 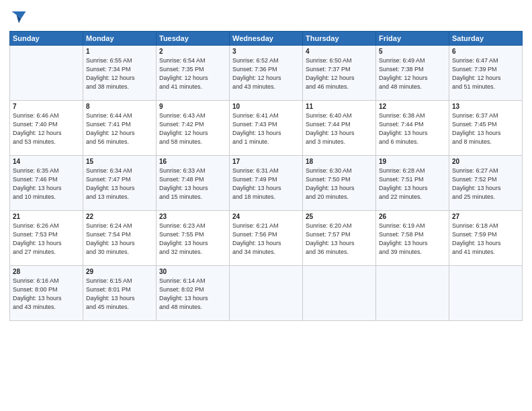 What do you see at coordinates (412, 125) in the screenshot?
I see `cell-line: Sunset: 7:44 PM` at bounding box center [412, 125].